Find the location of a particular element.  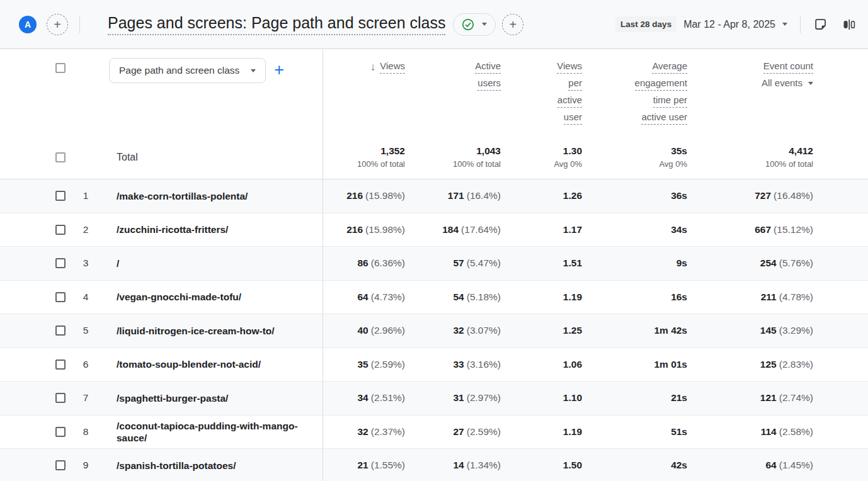

row-page-path: /coconut-tapioca-pudding-with-mango-sauc… is located at coordinates (210, 432).